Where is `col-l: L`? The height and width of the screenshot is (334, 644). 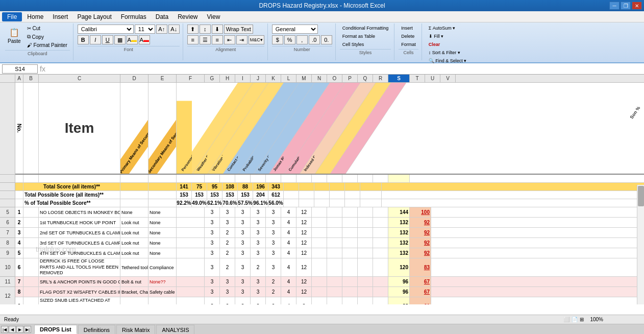
col-l: L is located at coordinates (289, 79).